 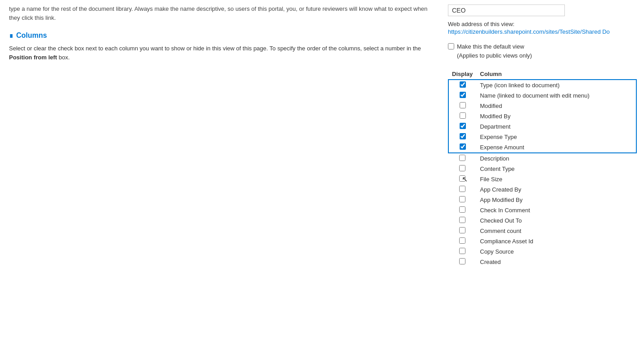 What do you see at coordinates (556, 137) in the screenshot?
I see `column-label-expense-type: Expense Type` at bounding box center [556, 137].